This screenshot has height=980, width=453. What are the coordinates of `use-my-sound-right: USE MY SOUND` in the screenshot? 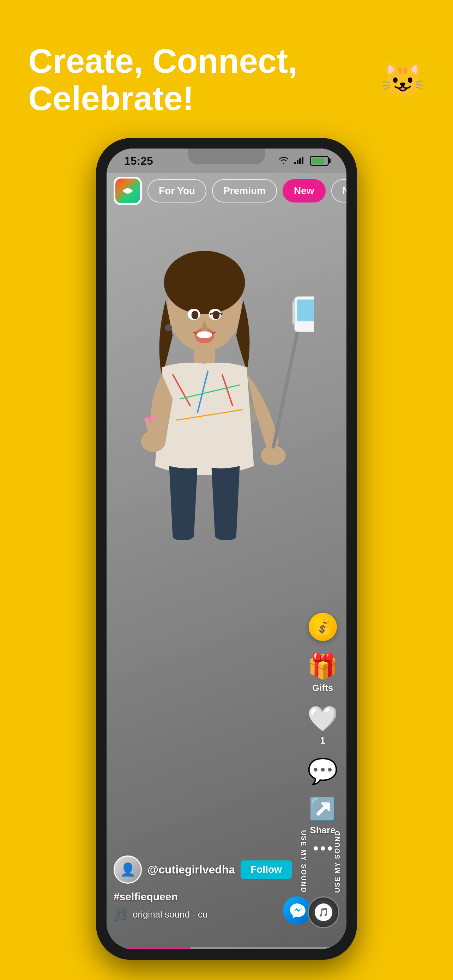 It's located at (304, 861).